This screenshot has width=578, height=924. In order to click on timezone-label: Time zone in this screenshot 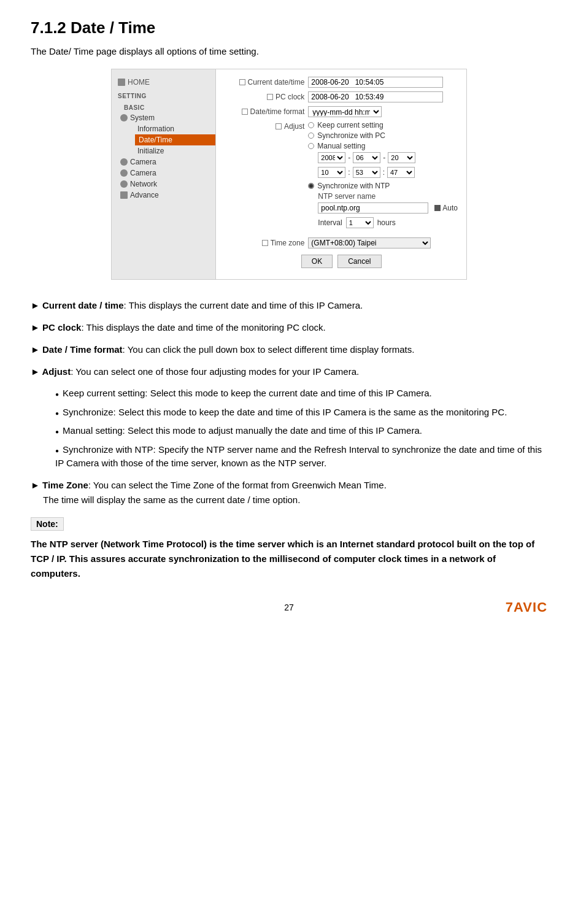, I will do `click(288, 243)`.